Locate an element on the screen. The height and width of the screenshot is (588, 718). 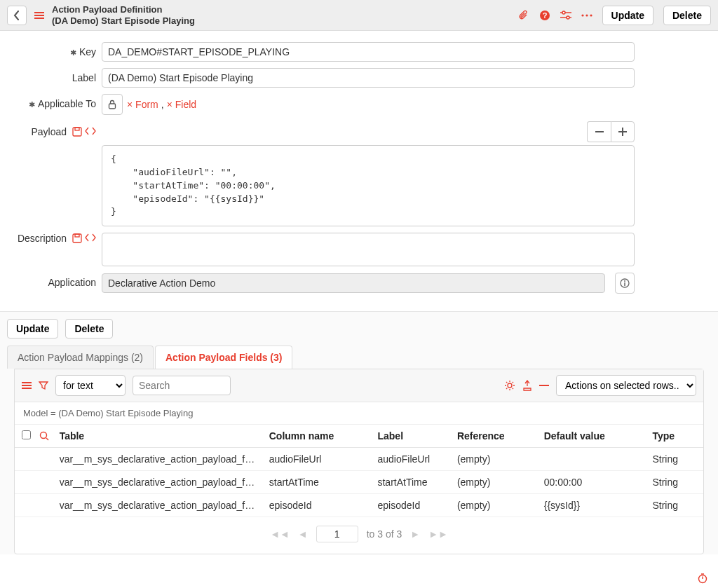
col-ref: Reference is located at coordinates (494, 436).